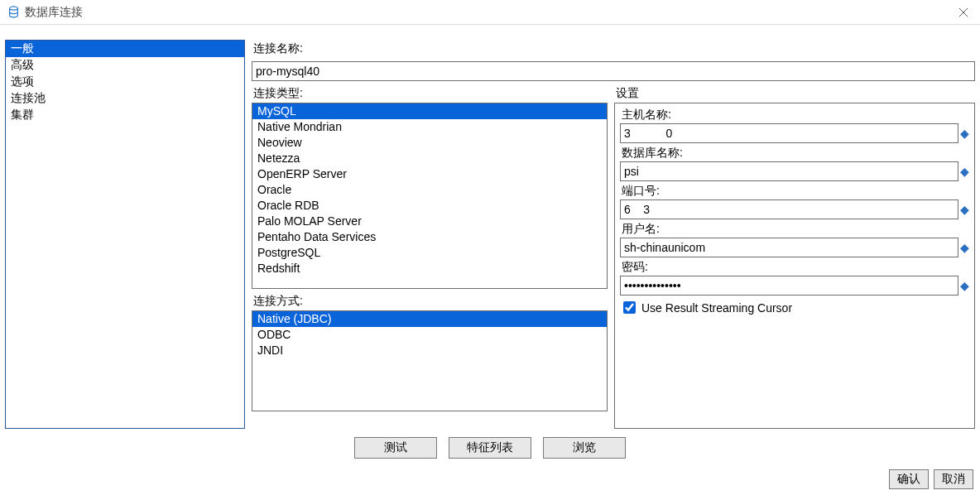 The width and height of the screenshot is (980, 495). Describe the element at coordinates (54, 12) in the screenshot. I see `window-title: 数据库连接` at that location.